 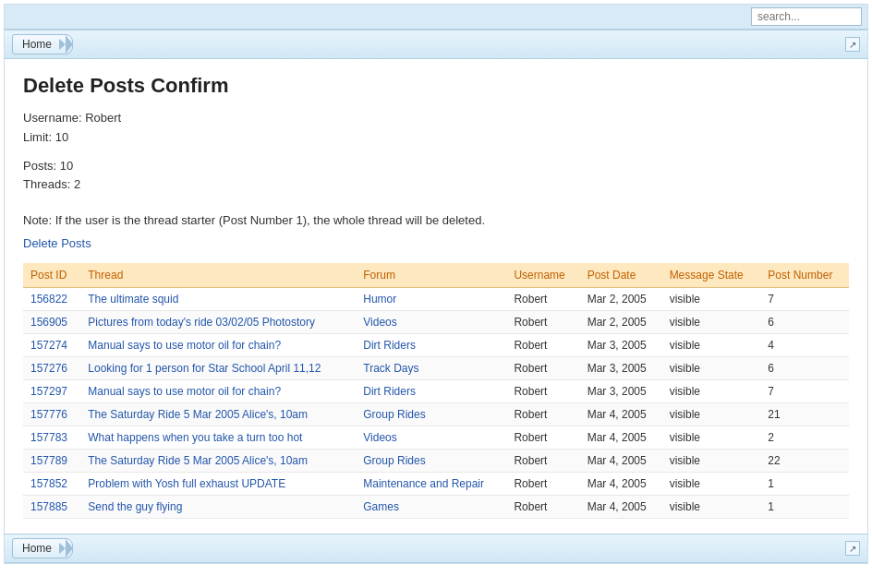 What do you see at coordinates (218, 508) in the screenshot?
I see `cell-thread: Send the guy flying` at bounding box center [218, 508].